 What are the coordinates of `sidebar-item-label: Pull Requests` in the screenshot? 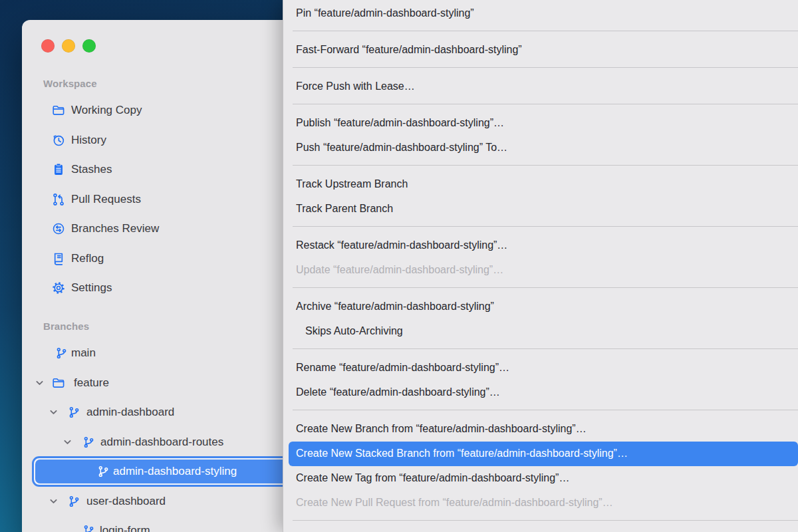 It's located at (106, 200).